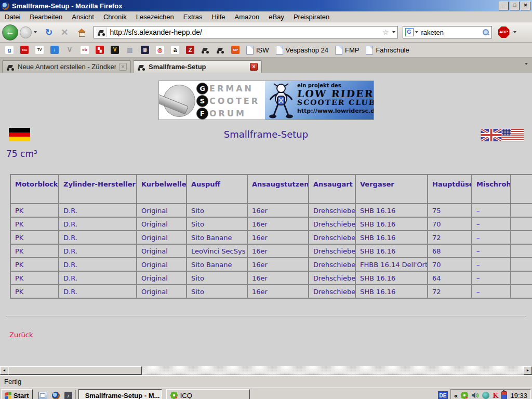  What do you see at coordinates (409, 32) in the screenshot?
I see `google-engine-icon: G` at bounding box center [409, 32].